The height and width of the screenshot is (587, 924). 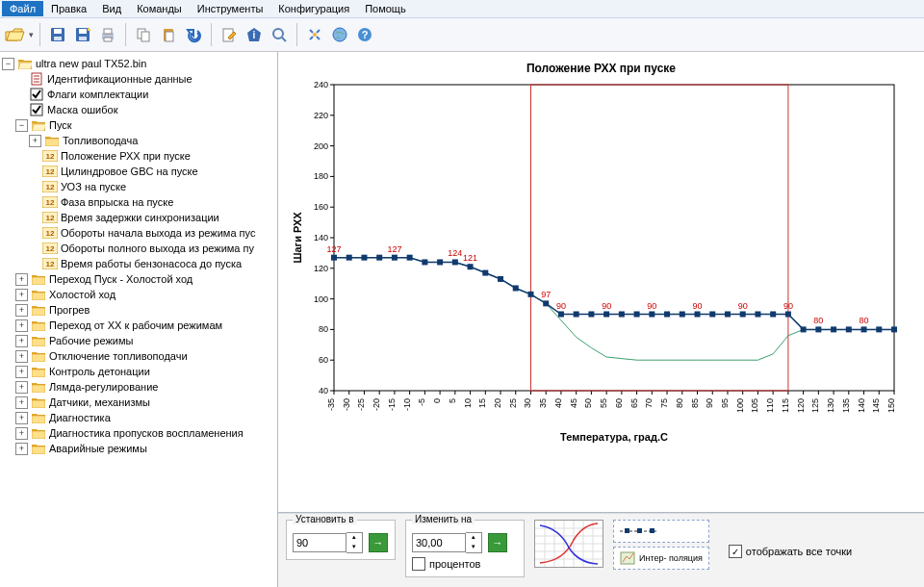 What do you see at coordinates (112, 9) in the screenshot?
I see `menu-вид: Вид` at bounding box center [112, 9].